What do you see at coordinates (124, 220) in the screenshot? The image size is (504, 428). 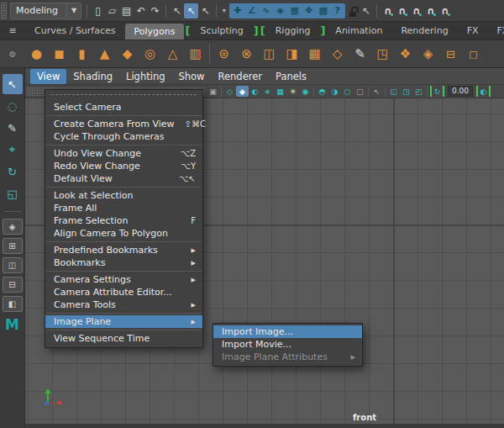 I see `menu-item-frame-selection: Frame SelectionF` at bounding box center [124, 220].